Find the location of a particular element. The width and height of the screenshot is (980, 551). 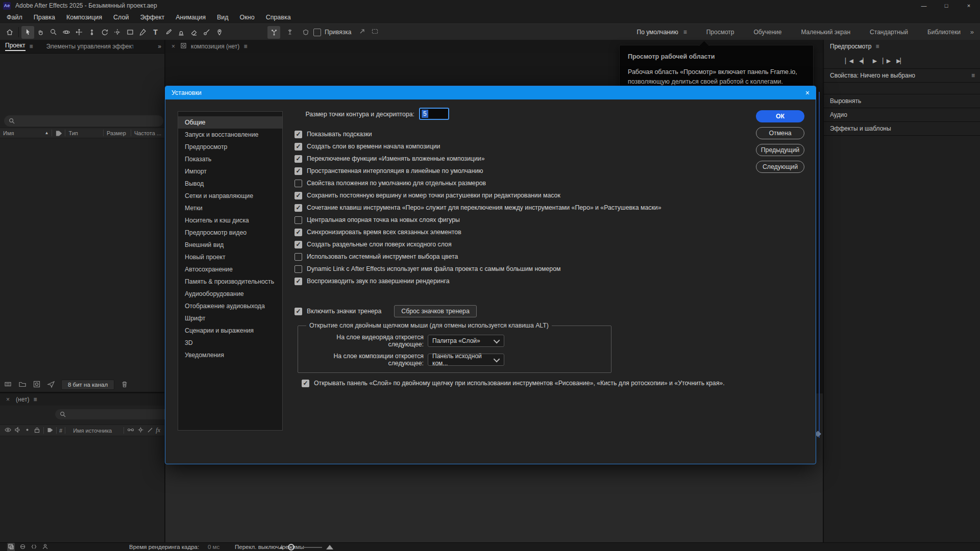

workspace-menu-icon: ≡ is located at coordinates (685, 32).